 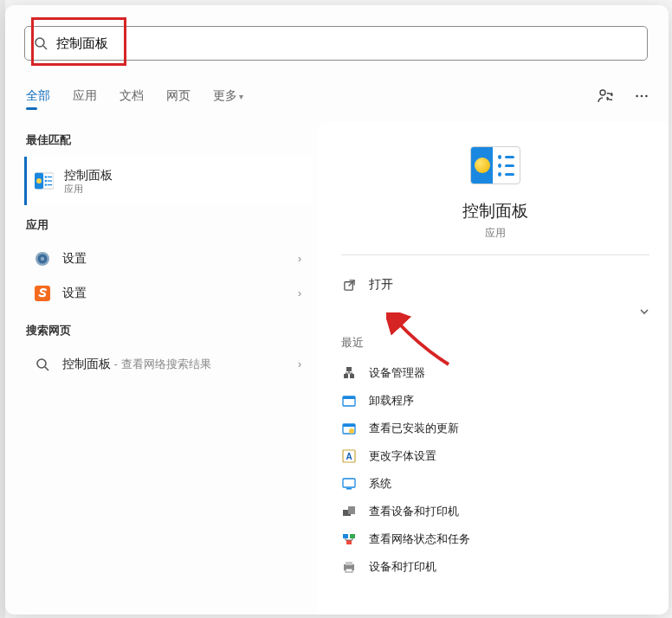 I want to click on devices-printers-icon, so click(x=349, y=512).